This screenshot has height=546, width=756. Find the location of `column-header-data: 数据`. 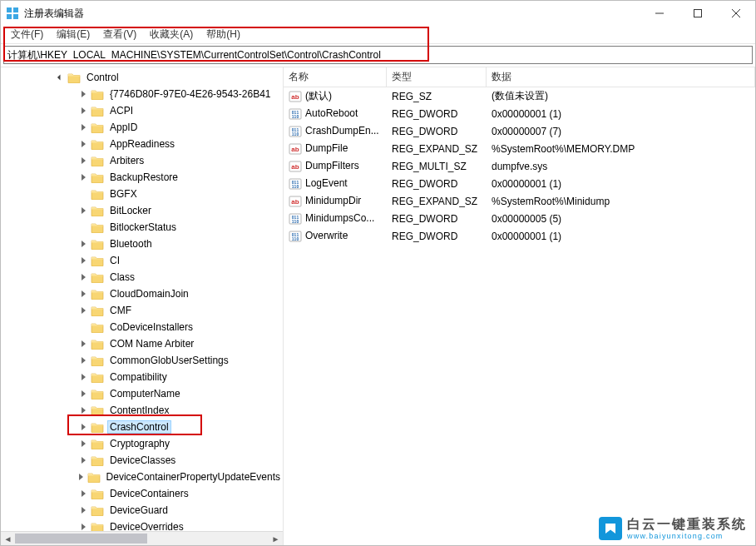

column-header-data: 数据 is located at coordinates (620, 77).